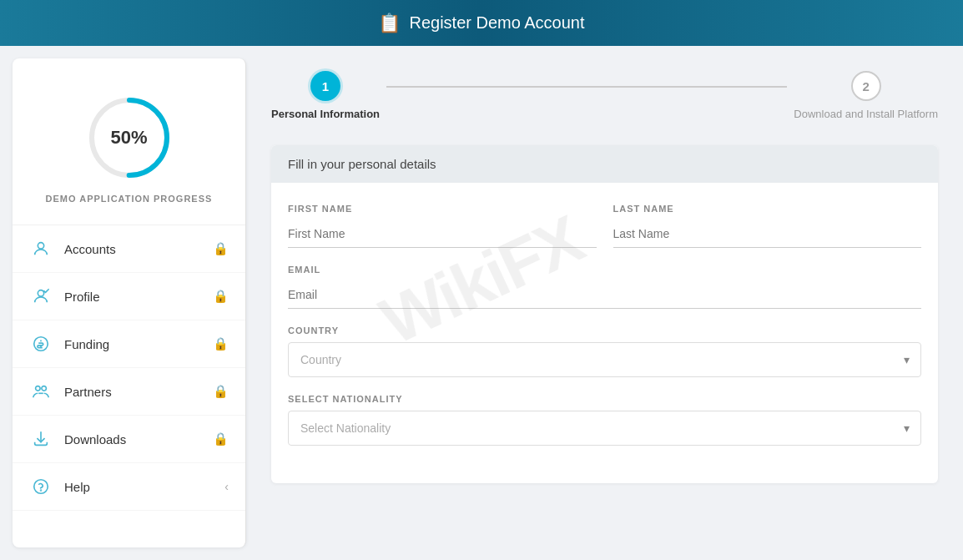 The image size is (963, 560). Describe the element at coordinates (41, 391) in the screenshot. I see `partners-icon` at that location.